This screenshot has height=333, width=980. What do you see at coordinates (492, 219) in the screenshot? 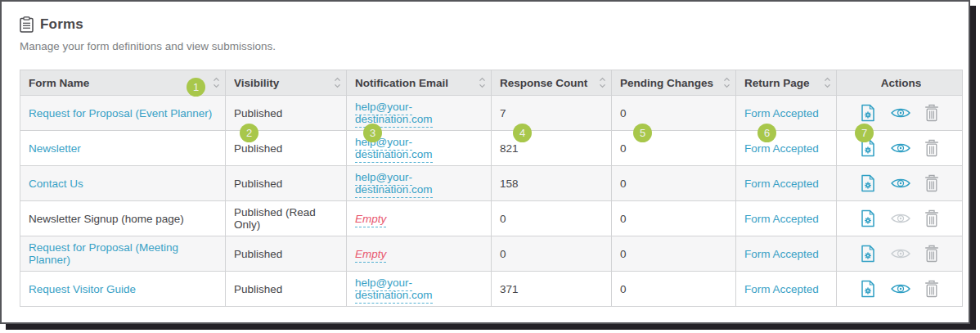
I see `table-row: Newsletter Signup (home page) Published …` at bounding box center [492, 219].